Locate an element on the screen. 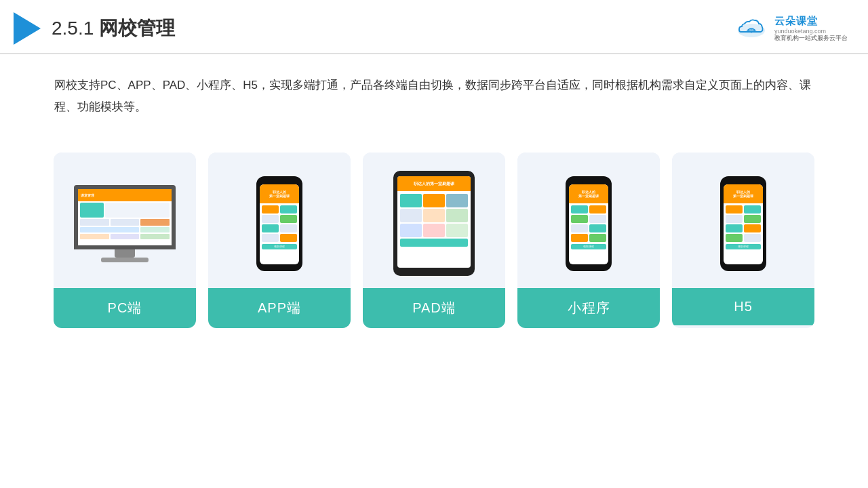 The width and height of the screenshot is (868, 488). card-pad-label: PAD端 is located at coordinates (434, 308).